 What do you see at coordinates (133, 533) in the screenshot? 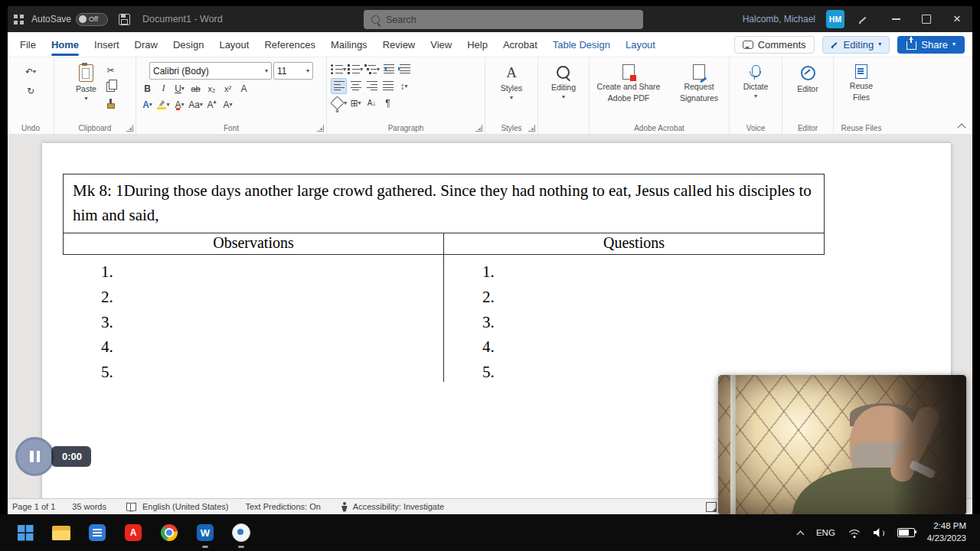
I see `acrobat-button: A` at bounding box center [133, 533].